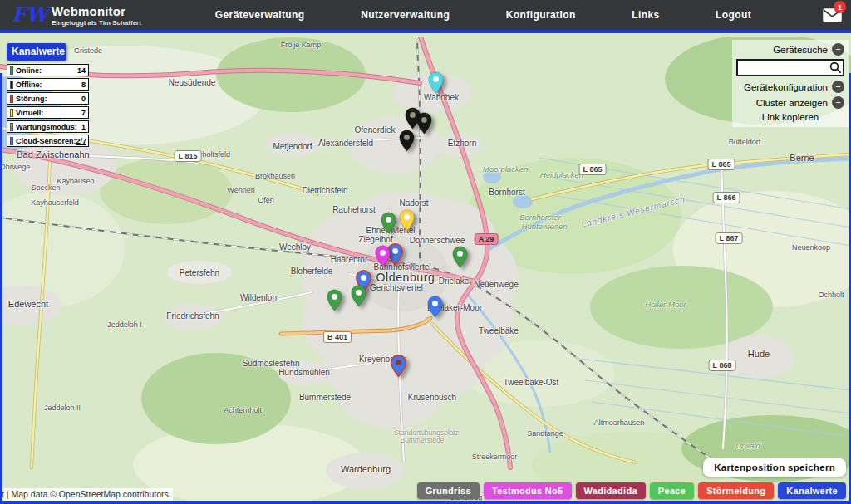  What do you see at coordinates (48, 70) in the screenshot?
I see `legend-row-online: Online:14` at bounding box center [48, 70].